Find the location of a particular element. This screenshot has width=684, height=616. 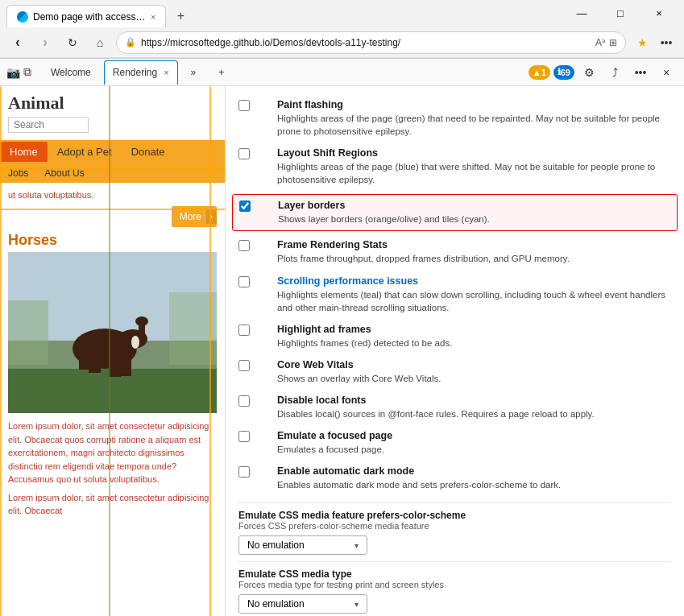

site-search is located at coordinates (113, 125).